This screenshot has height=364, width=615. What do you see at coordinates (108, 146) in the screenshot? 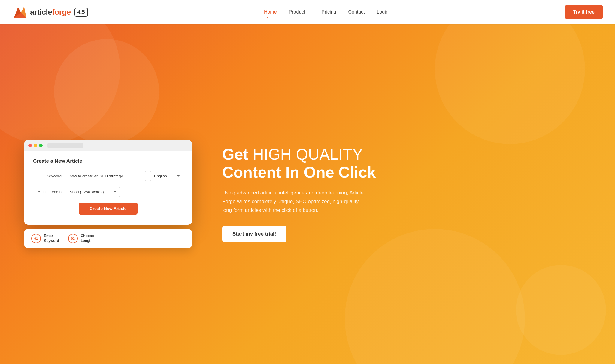
I see `browser-titlebar` at bounding box center [108, 146].